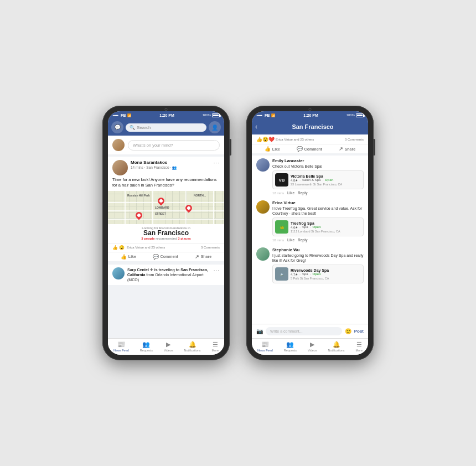 This screenshot has width=476, height=466. What do you see at coordinates (318, 266) in the screenshot?
I see `stephanie-comment-content: Stephanie Wu I just started going to Riv…` at bounding box center [318, 266].